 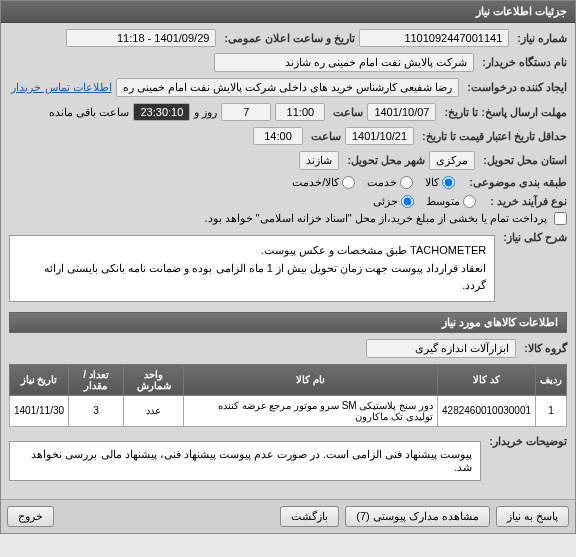 I want to click on days-value: 7, so click(x=246, y=112).